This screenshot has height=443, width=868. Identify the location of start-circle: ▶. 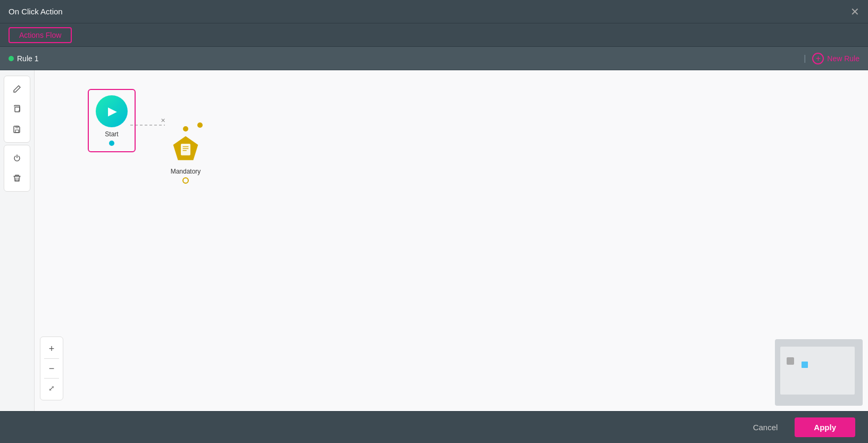
(112, 111).